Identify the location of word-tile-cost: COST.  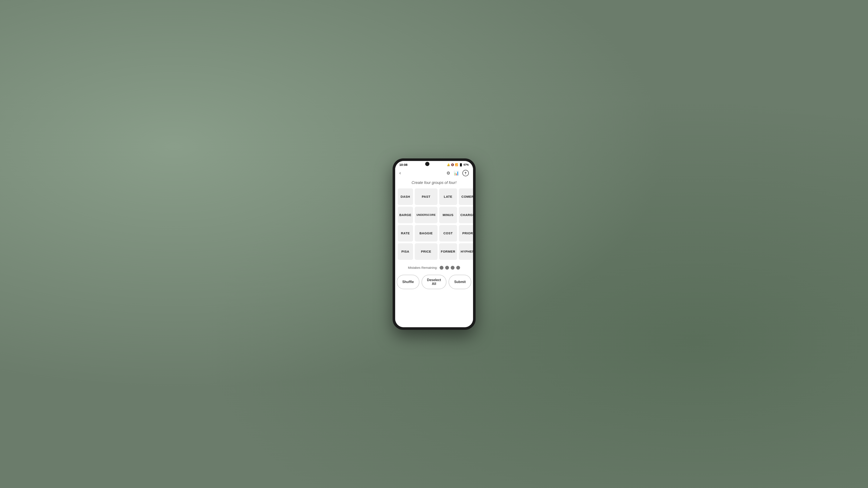
(448, 233).